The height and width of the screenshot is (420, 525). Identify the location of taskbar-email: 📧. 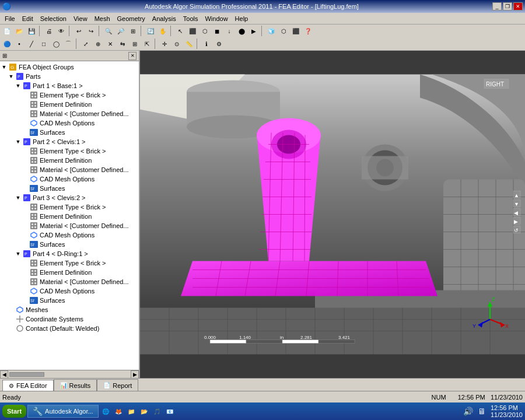
(170, 411).